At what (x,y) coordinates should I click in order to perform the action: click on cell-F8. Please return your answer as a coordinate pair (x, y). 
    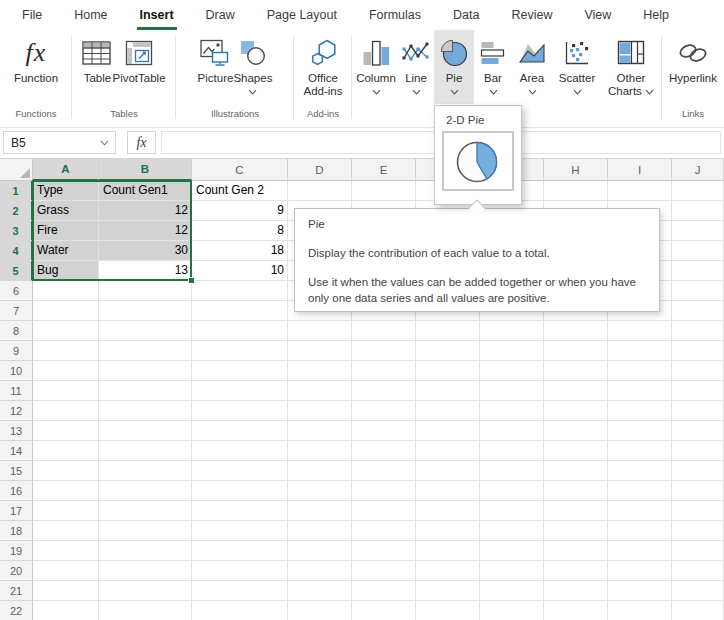
    Looking at the image, I should click on (448, 331).